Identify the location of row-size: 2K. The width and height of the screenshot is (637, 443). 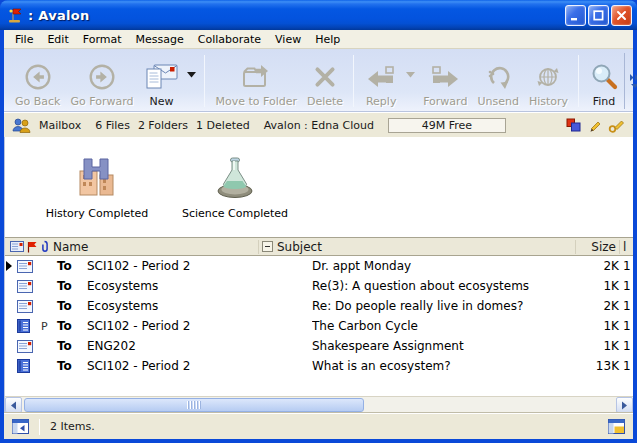
(597, 306).